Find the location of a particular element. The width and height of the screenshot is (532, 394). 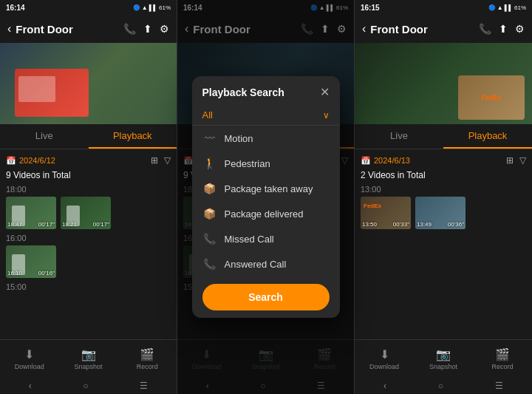

nav-record-right: 🎬 Record is located at coordinates (502, 359).